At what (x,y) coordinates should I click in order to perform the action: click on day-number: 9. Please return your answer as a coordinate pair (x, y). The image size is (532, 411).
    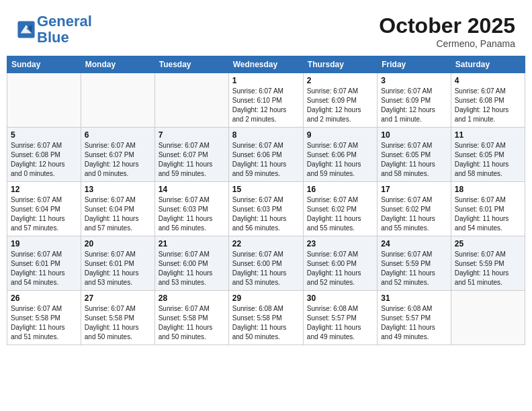
    Looking at the image, I should click on (340, 135).